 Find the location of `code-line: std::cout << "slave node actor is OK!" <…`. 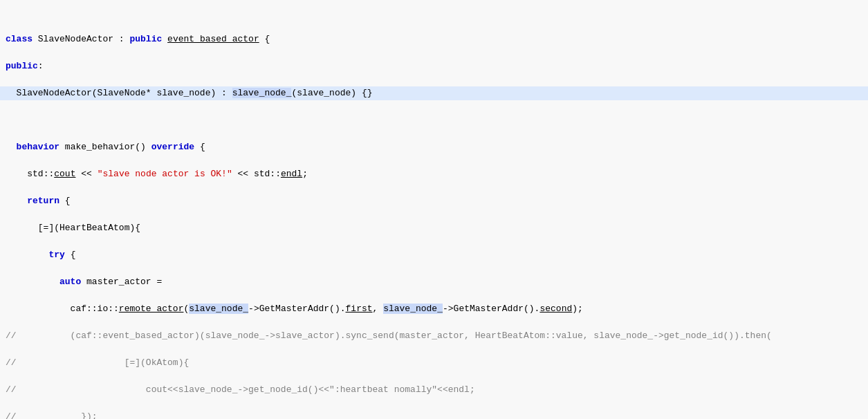

code-line: std::cout << "slave node actor is OK!" <… is located at coordinates (434, 174).